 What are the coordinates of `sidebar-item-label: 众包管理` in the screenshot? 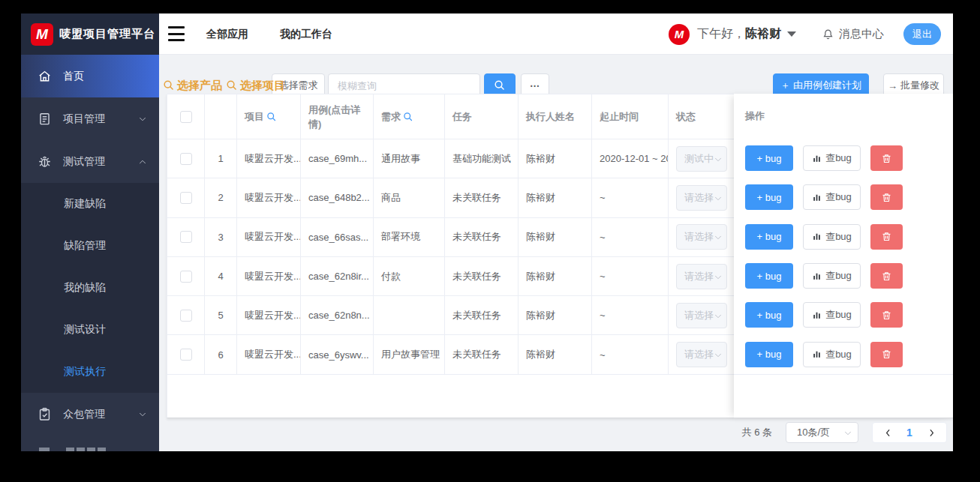 It's located at (84, 415).